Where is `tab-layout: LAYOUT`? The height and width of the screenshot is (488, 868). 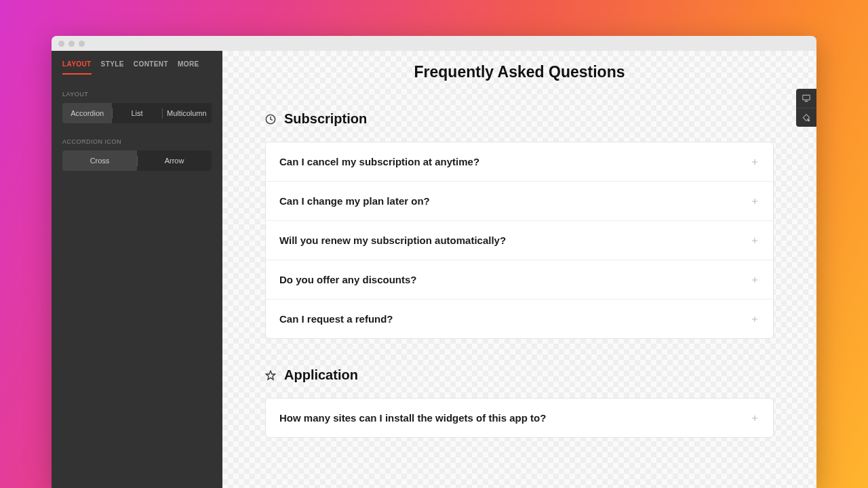
tab-layout: LAYOUT is located at coordinates (77, 68).